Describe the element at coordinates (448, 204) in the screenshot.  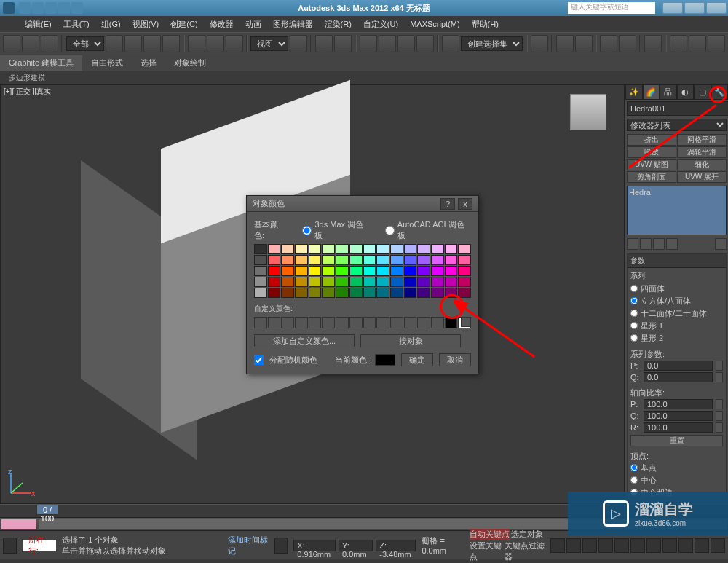
I see `dialog-help-button: ?` at that location.